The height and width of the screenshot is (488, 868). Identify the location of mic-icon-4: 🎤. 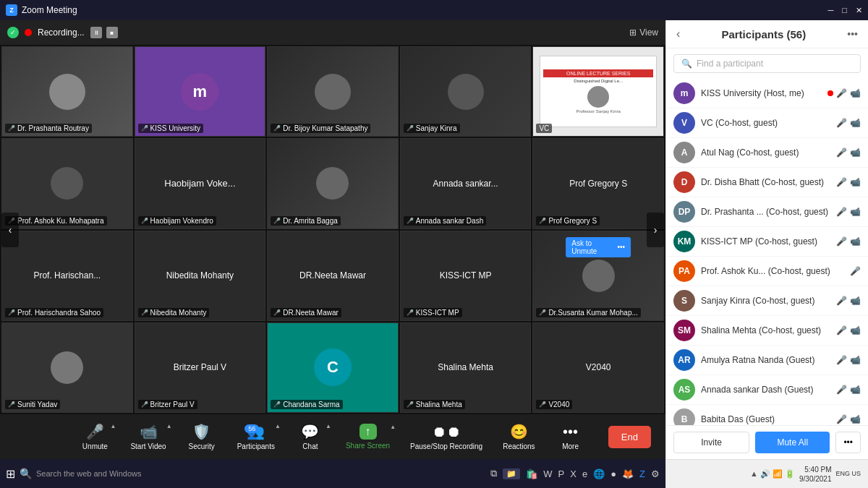
(410, 129).